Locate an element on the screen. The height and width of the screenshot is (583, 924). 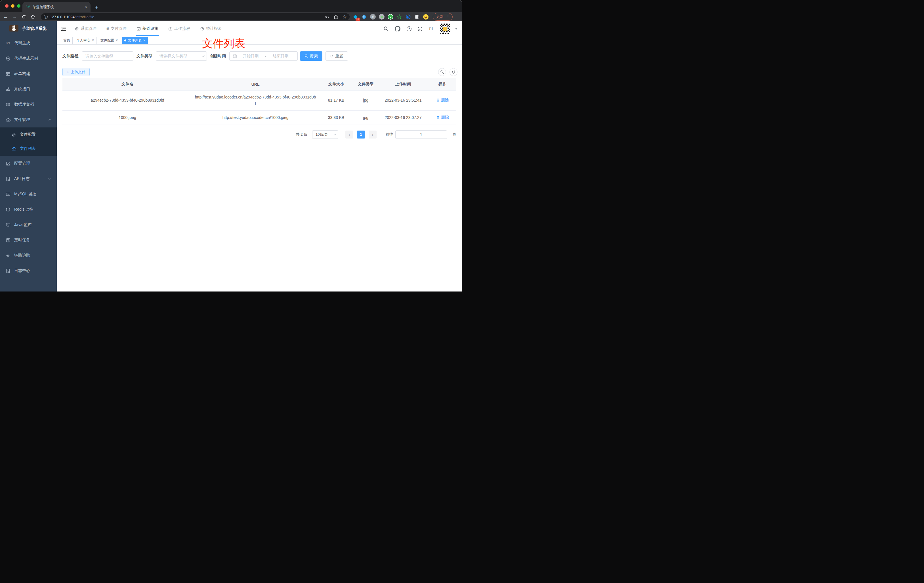
minimize-window-button is located at coordinates (13, 6).